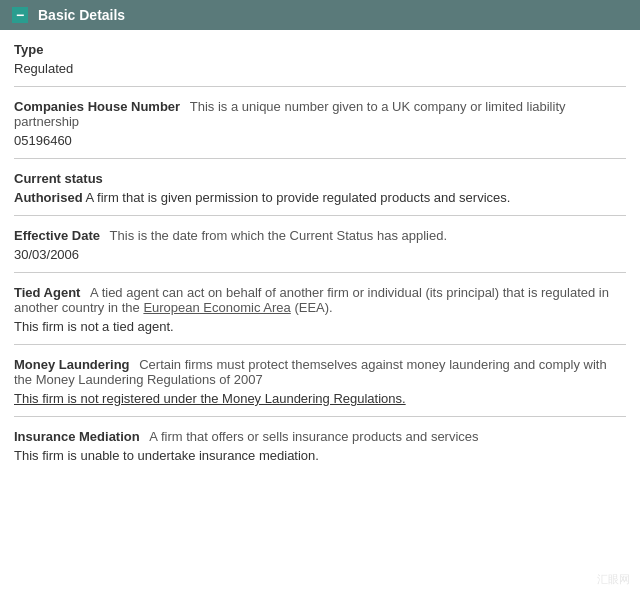 Image resolution: width=640 pixels, height=597 pixels. Describe the element at coordinates (320, 236) in the screenshot. I see `effective-date-header: Effective Date This is the date from whi…` at that location.